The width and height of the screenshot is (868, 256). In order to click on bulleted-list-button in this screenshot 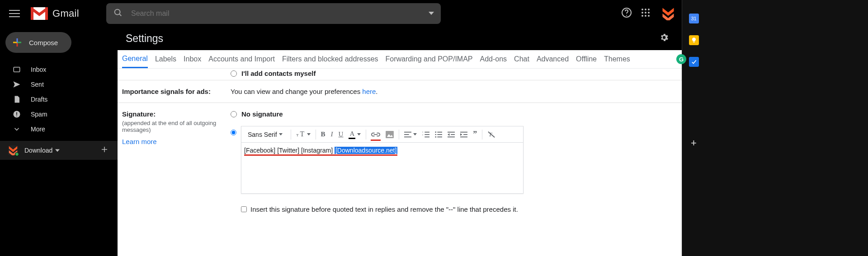, I will do `click(439, 135)`.